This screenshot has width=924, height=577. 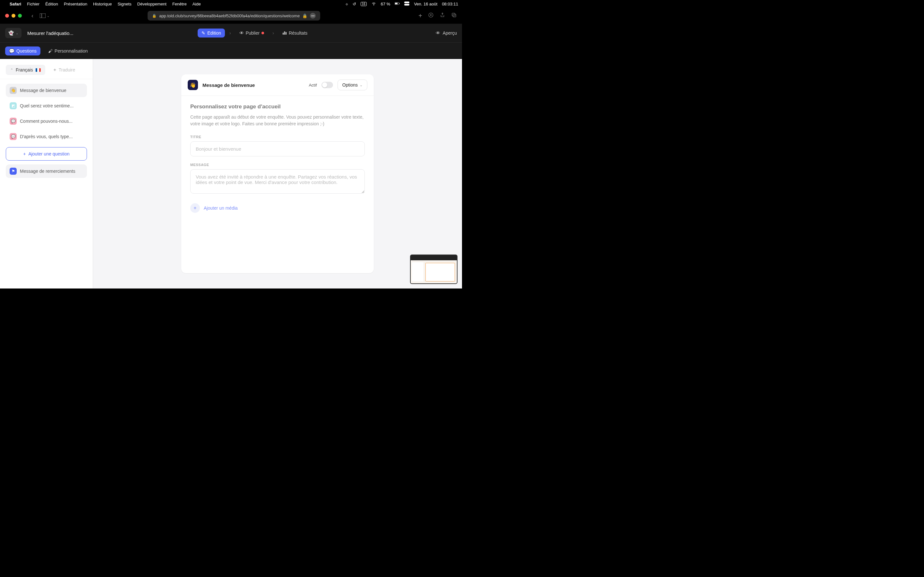 What do you see at coordinates (13, 121) in the screenshot?
I see `message-icon: 💬` at bounding box center [13, 121].